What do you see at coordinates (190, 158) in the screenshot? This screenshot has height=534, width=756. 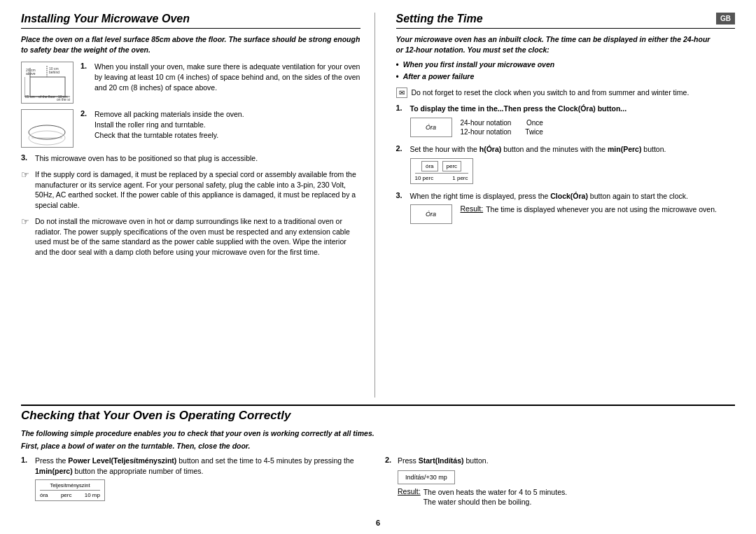 I see `step3-item: 3. This microwave oven has to be positio…` at bounding box center [190, 158].